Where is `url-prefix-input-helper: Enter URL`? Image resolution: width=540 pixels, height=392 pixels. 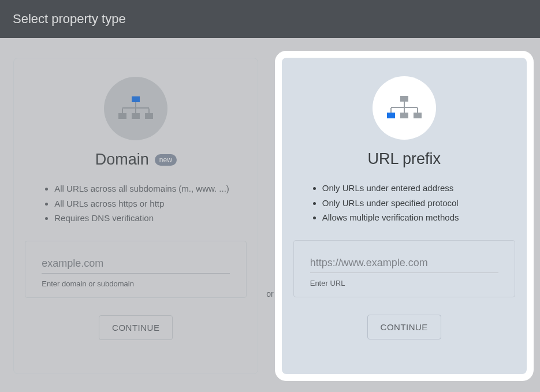
url-prefix-input-helper: Enter URL is located at coordinates (404, 283).